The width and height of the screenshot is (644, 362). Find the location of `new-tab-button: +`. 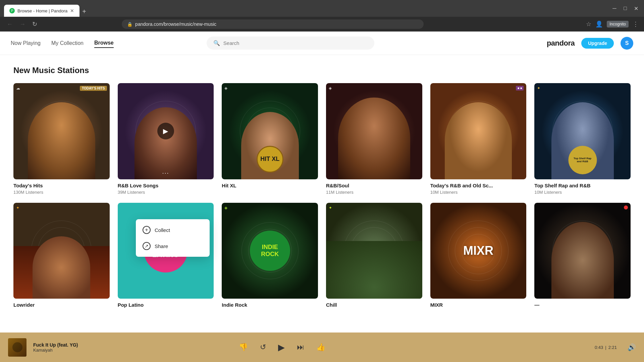

new-tab-button: + is located at coordinates (84, 11).